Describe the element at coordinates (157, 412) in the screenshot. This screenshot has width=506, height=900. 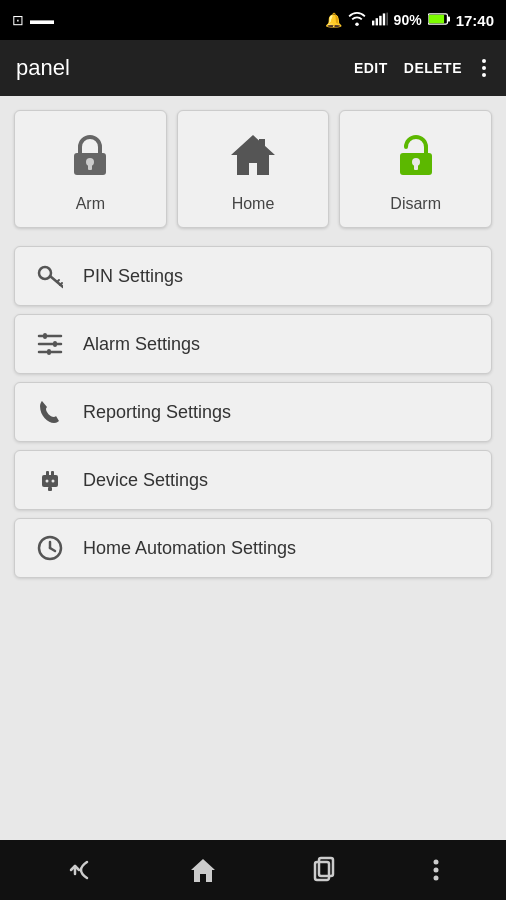
I see `reporting-settings-label: Reporting Settings` at that location.